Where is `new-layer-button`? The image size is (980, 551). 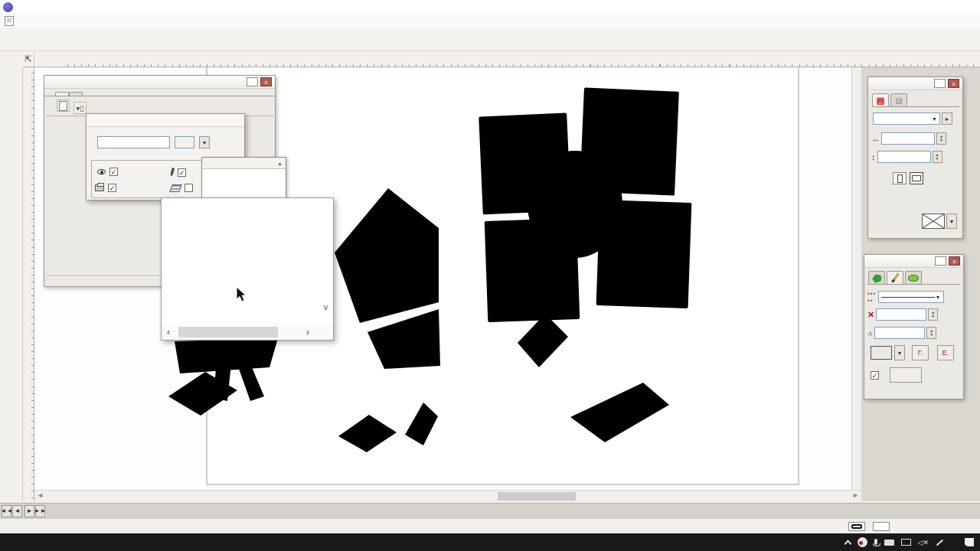 new-layer-button is located at coordinates (63, 106).